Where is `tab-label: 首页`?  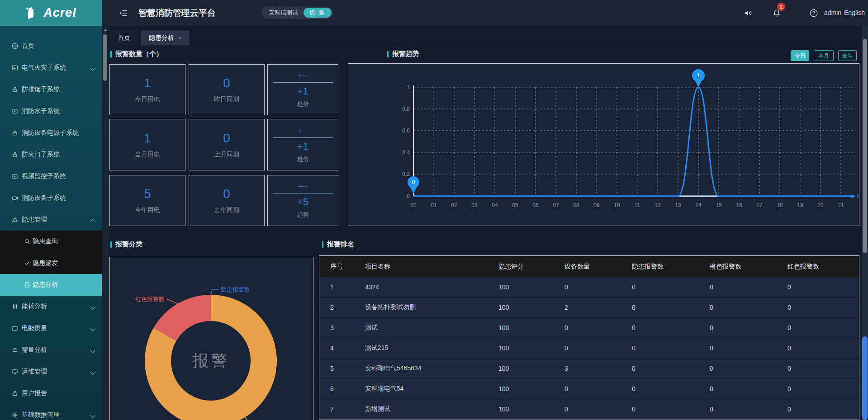
tab-label: 首页 is located at coordinates (124, 38).